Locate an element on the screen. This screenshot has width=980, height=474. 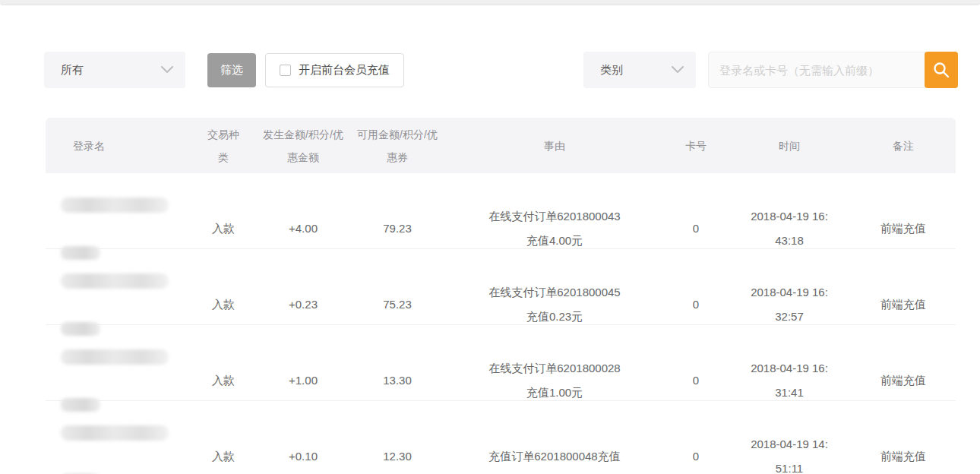
cell-reason: 在线支付订单6201800043 充值4.00元 is located at coordinates (555, 229).